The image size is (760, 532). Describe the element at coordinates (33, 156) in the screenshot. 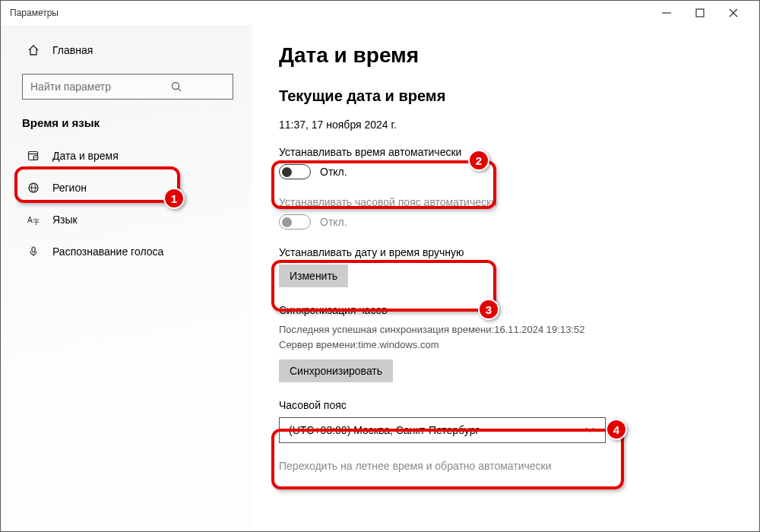

I see `calendar-clock-icon` at that location.